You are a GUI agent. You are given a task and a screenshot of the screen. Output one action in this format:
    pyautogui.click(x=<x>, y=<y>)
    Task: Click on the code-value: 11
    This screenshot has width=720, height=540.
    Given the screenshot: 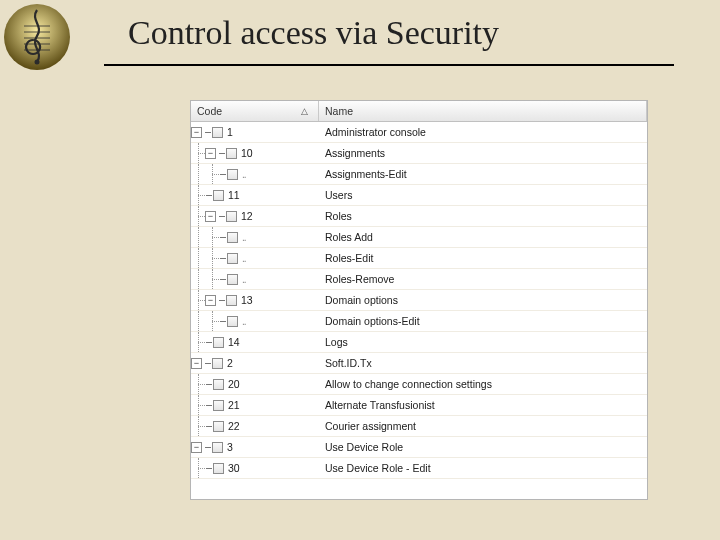 What is the action you would take?
    pyautogui.click(x=234, y=195)
    